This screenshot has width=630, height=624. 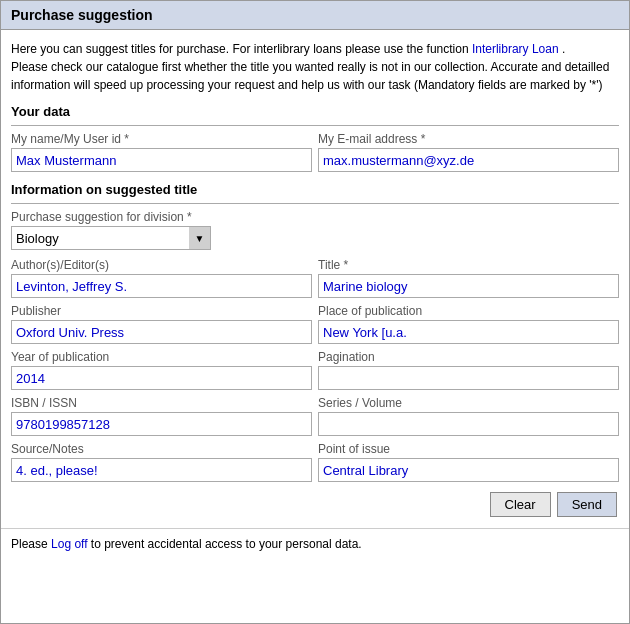 What do you see at coordinates (242, 49) in the screenshot?
I see `intro-line1-pre: Here you can suggest titles for purchase…` at bounding box center [242, 49].